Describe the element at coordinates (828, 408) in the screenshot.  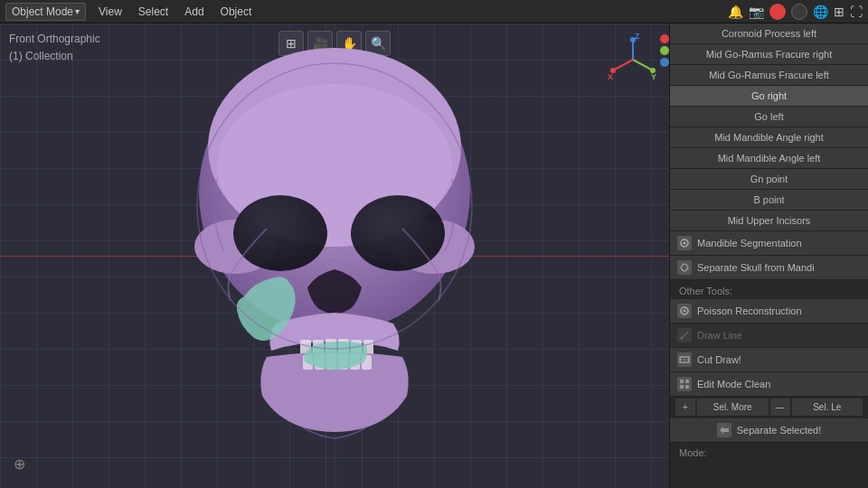
I see `sel-less-btn: Sel. Le` at that location.